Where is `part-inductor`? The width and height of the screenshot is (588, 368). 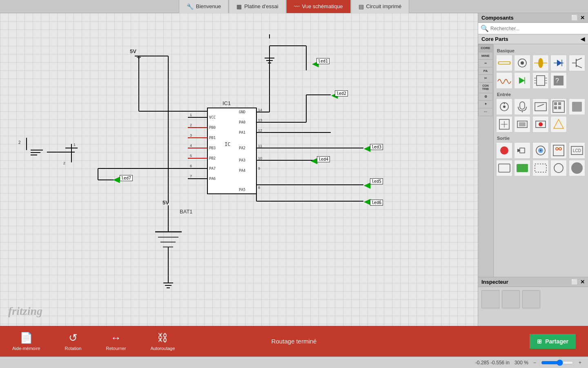
part-inductor is located at coordinates (504, 81).